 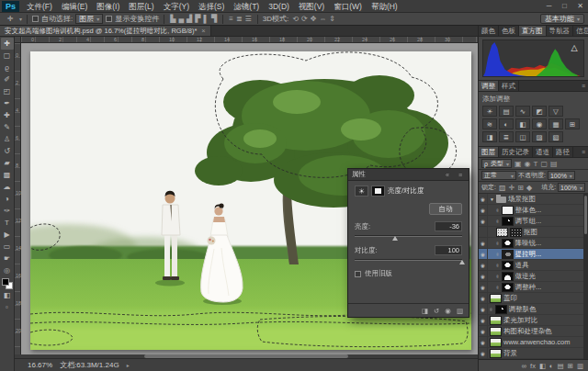 What do you see at coordinates (203, 31) in the screenshot?
I see `close-icon: ×` at bounding box center [203, 31].